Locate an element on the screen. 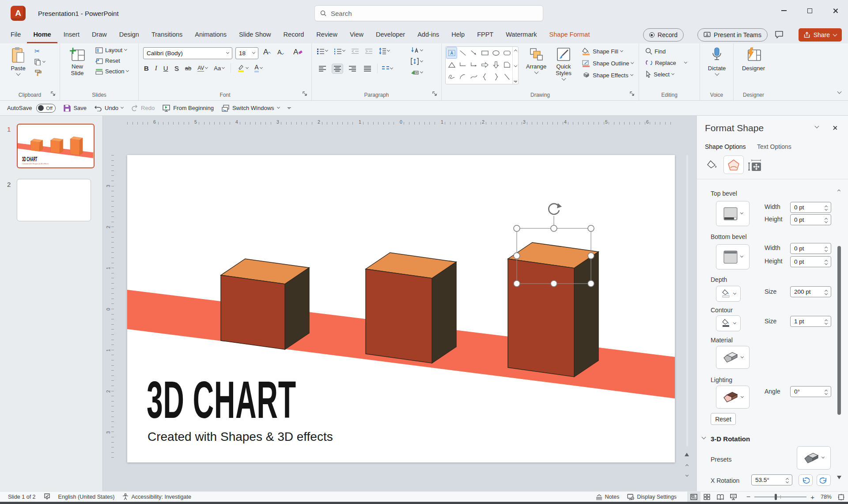 The width and height of the screenshot is (848, 504). dictate-button: Dictate is located at coordinates (717, 61).